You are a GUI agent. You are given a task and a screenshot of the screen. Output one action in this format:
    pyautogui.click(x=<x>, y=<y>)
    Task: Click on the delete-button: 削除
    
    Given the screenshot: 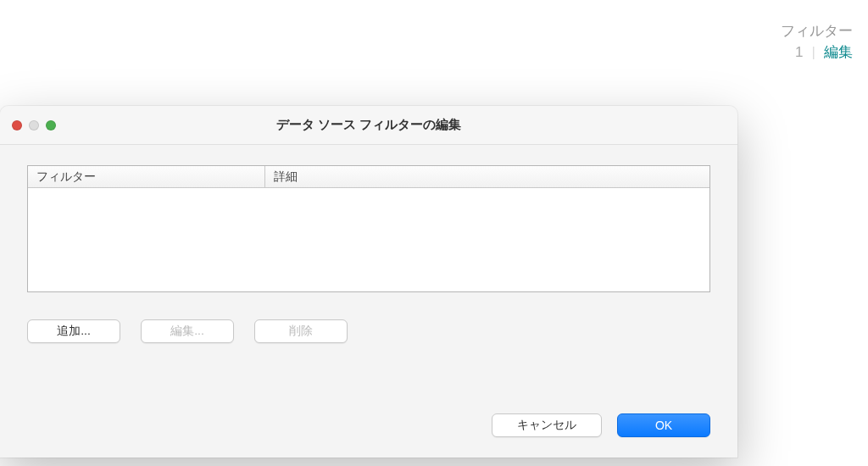 What is the action you would take?
    pyautogui.click(x=301, y=331)
    